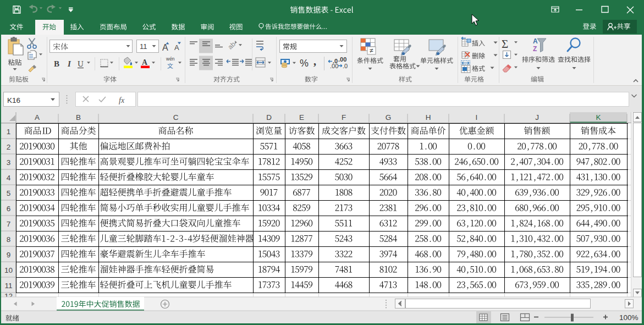  Describe the element at coordinates (301, 118) in the screenshot. I see `svg-text: E` at that location.